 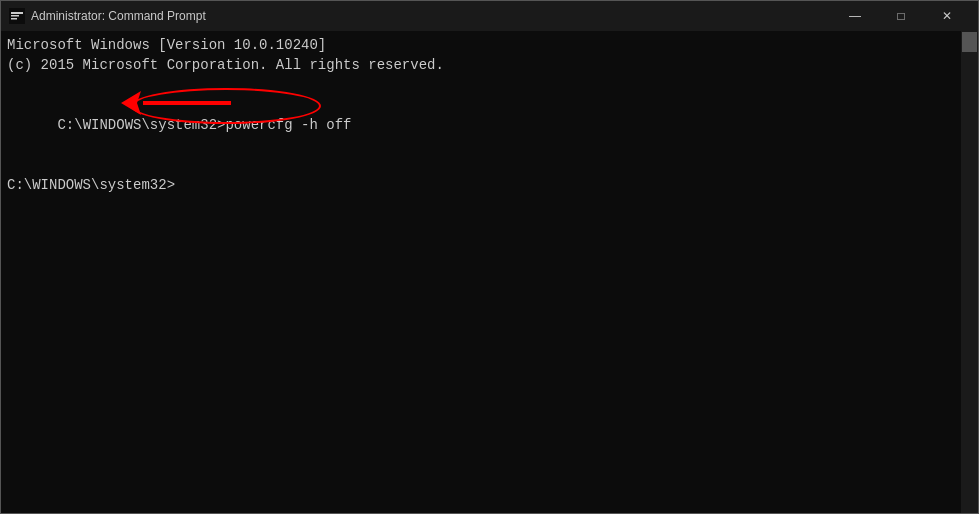 I want to click on scrollbar, so click(x=970, y=272).